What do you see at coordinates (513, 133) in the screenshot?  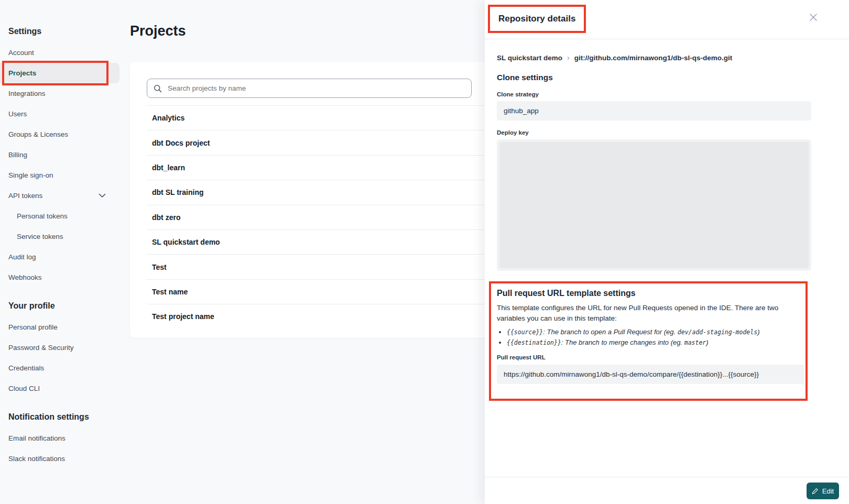 I see `deploy-key-label: Deploy key` at bounding box center [513, 133].